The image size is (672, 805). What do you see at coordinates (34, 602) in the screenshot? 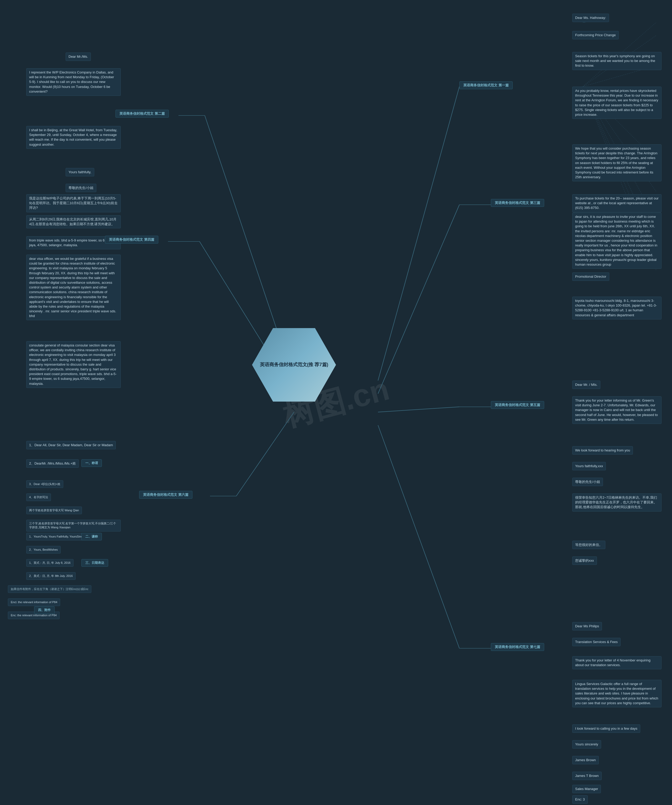
I see `b6-node-11: Encl. the relevant information of P84` at bounding box center [34, 602].